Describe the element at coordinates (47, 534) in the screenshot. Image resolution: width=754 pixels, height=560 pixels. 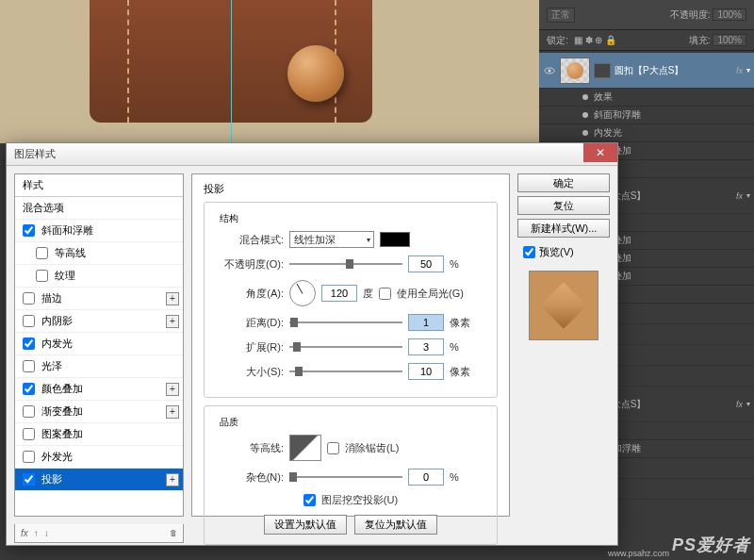
I see `arrow-down-icon: ↓` at that location.